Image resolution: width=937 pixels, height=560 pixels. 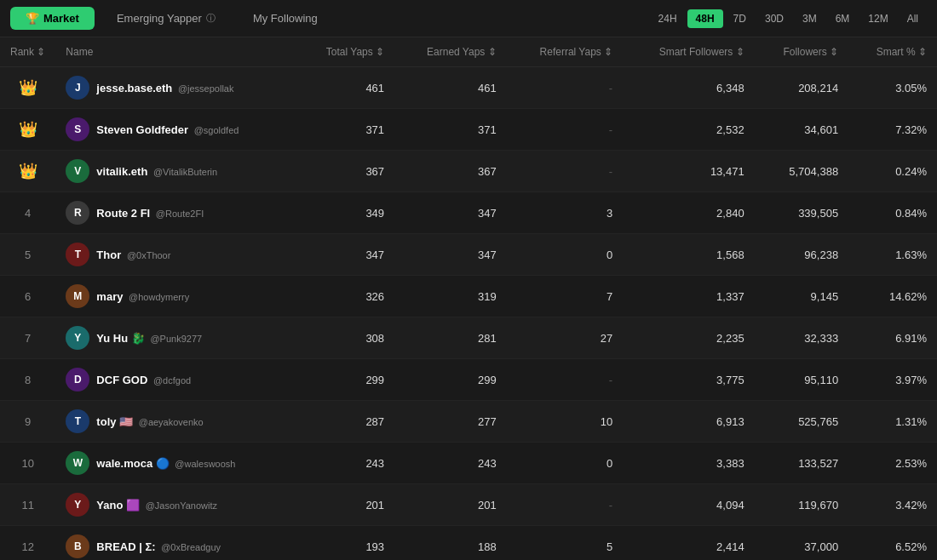 What do you see at coordinates (893, 53) in the screenshot?
I see `col-smart-pct: Smart % ⇕` at bounding box center [893, 53].